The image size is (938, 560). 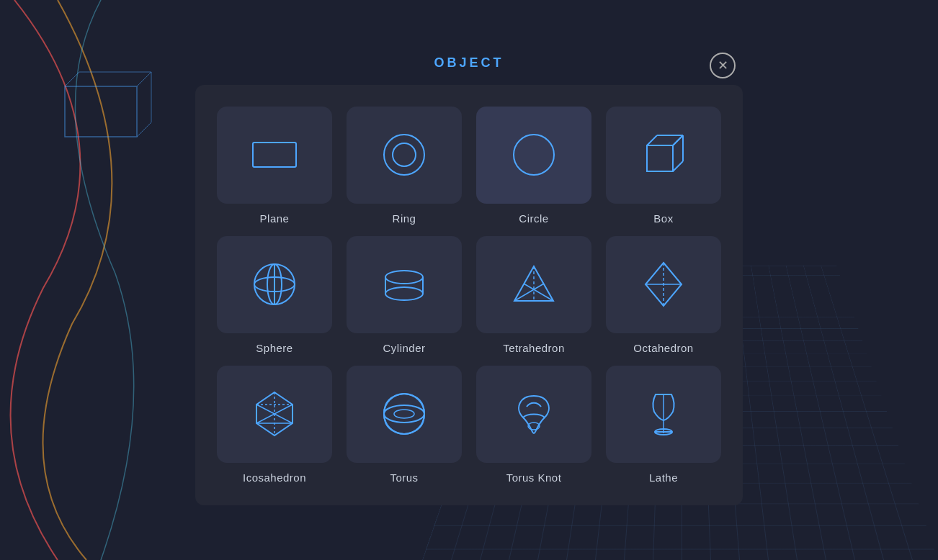 What do you see at coordinates (534, 155) in the screenshot?
I see `circle-icon-box` at bounding box center [534, 155].